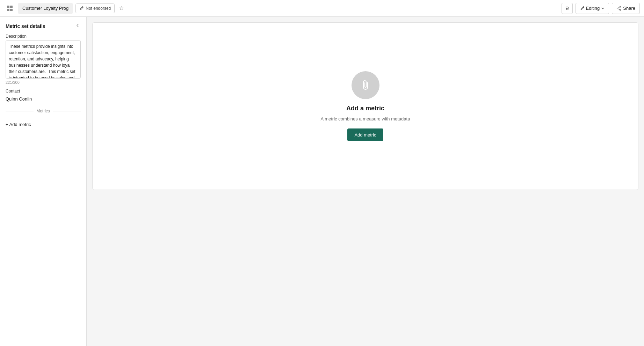 This screenshot has width=644, height=346. What do you see at coordinates (593, 8) in the screenshot?
I see `editing-label: Editing` at bounding box center [593, 8].